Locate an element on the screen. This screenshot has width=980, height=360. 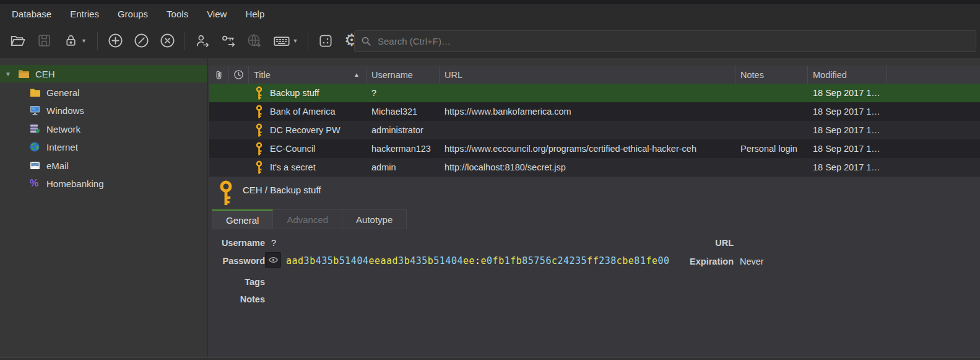
column-label: URL is located at coordinates (453, 75).